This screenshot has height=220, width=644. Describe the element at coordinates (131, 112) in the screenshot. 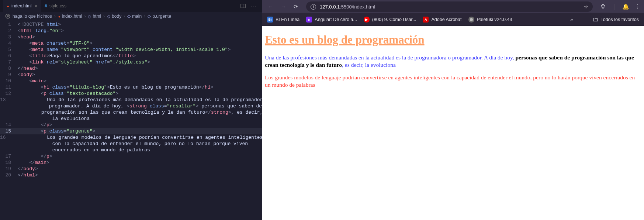

I see `code-line: programación son las que crean tecnologí…` at that location.